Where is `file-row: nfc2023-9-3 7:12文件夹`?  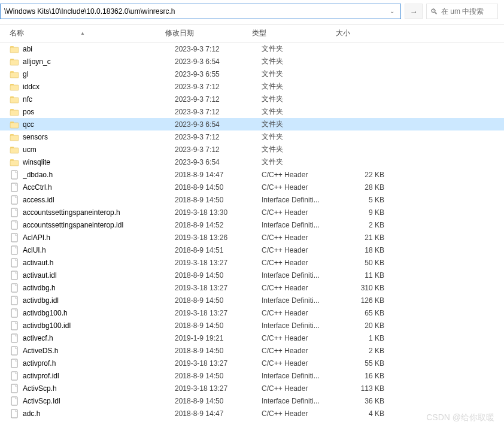 file-row: nfc2023-9-3 7:12文件夹 is located at coordinates (252, 99).